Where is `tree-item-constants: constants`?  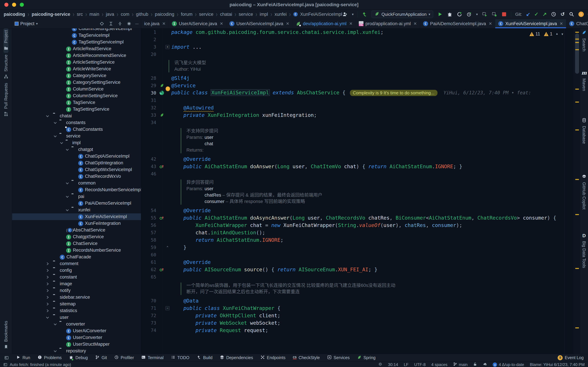 tree-item-constants: constants is located at coordinates (77, 123).